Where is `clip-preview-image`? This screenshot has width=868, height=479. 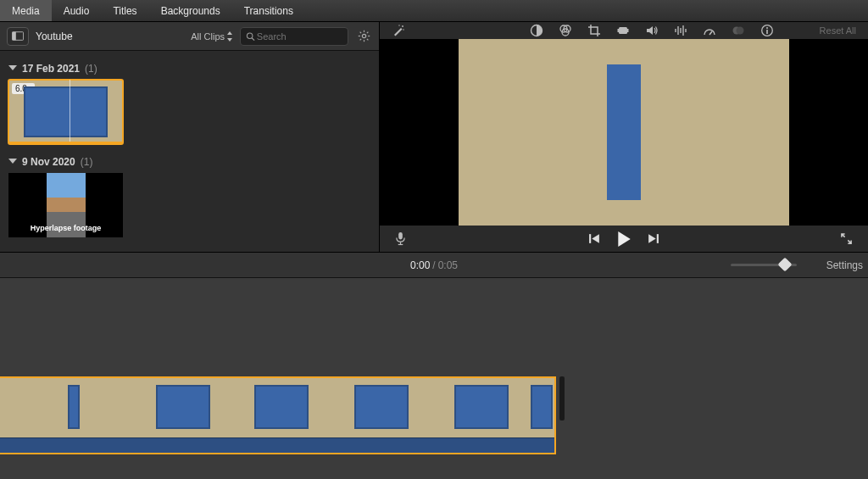 clip-preview-image is located at coordinates (66, 112).